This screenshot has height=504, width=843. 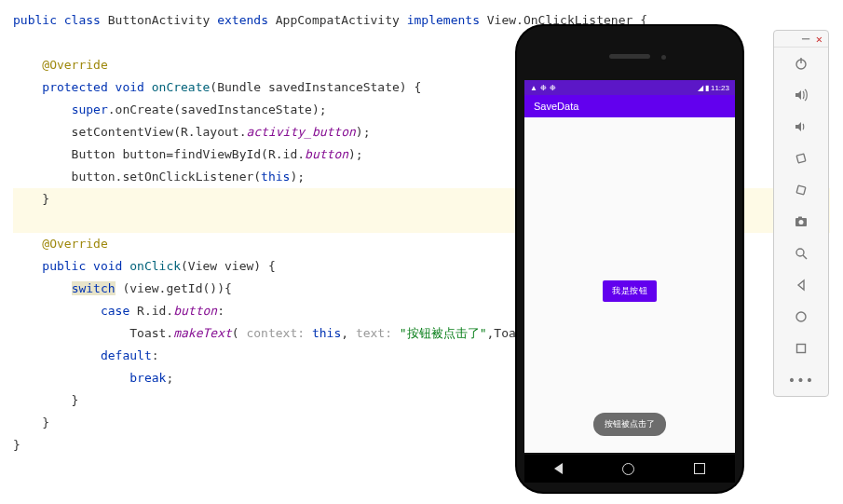 What do you see at coordinates (801, 158) in the screenshot?
I see `rotate-left-button` at bounding box center [801, 158].